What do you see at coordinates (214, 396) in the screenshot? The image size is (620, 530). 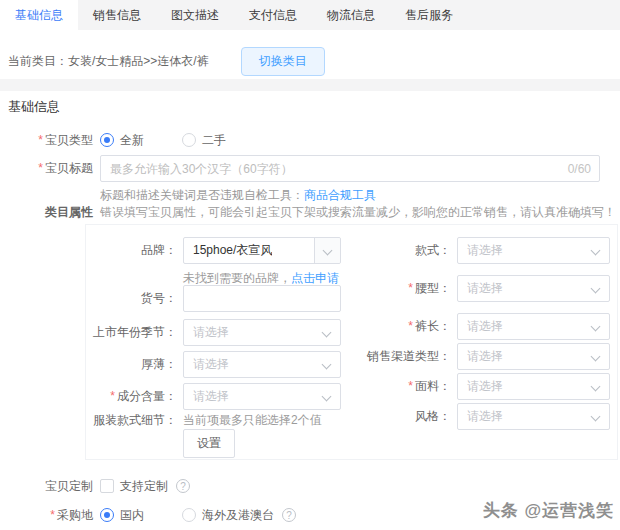 I see `composition-row: *成分含量： 请选择` at bounding box center [214, 396].